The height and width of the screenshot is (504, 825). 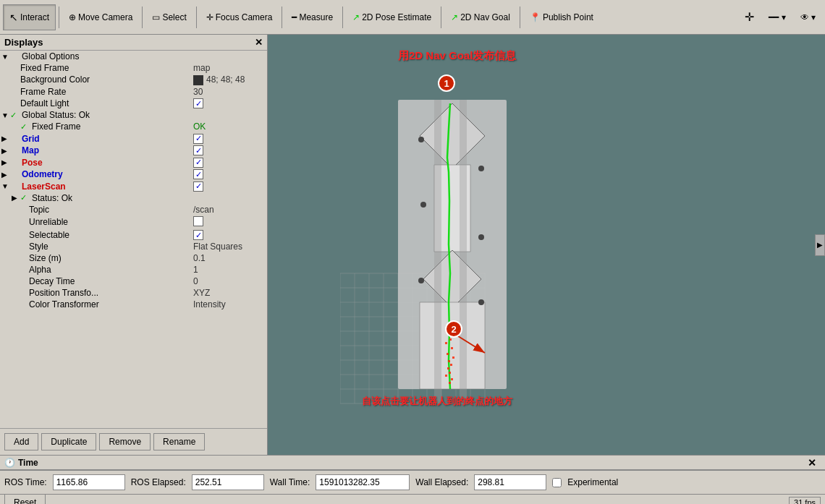 What do you see at coordinates (22, 442) in the screenshot?
I see `add-button: Add` at bounding box center [22, 442].